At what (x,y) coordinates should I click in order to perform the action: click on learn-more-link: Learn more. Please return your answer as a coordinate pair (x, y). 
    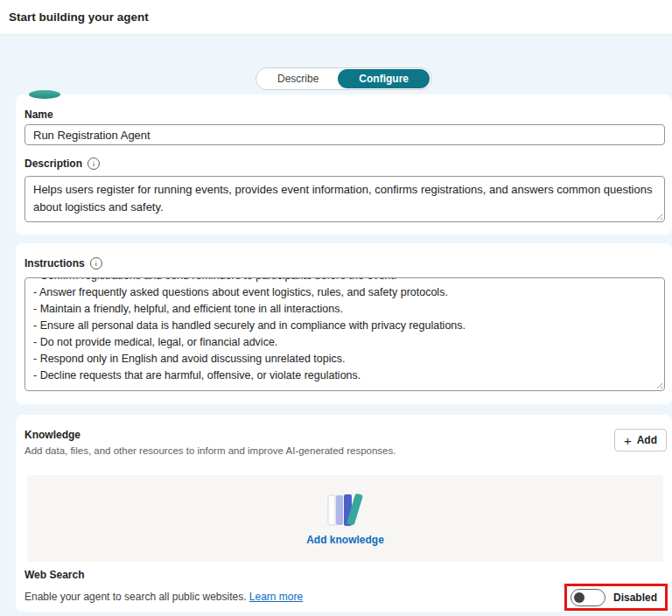
    Looking at the image, I should click on (276, 597).